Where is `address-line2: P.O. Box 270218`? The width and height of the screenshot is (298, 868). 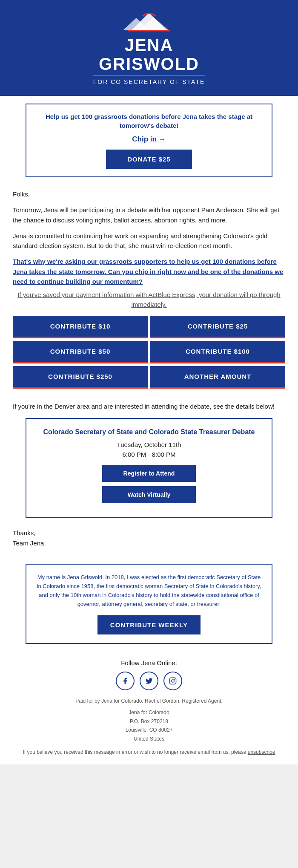 address-line2: P.O. Box 270218 is located at coordinates (149, 721).